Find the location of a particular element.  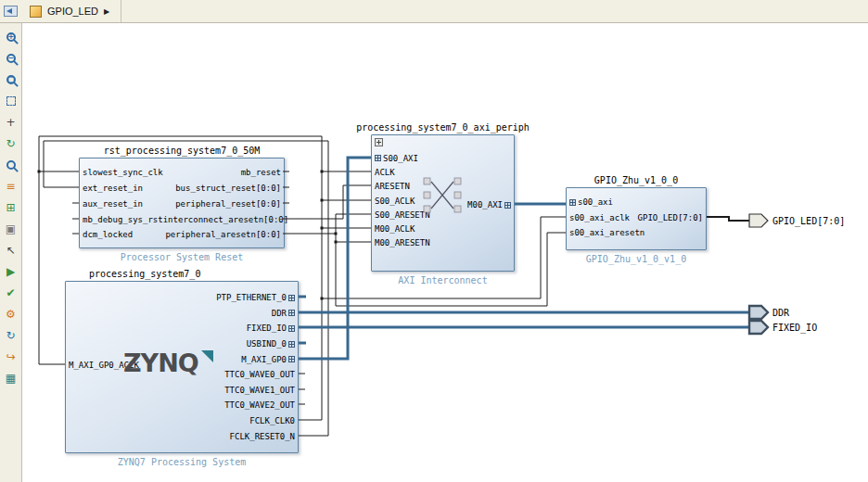

add-hierarchy-button: ▣ is located at coordinates (11, 229).